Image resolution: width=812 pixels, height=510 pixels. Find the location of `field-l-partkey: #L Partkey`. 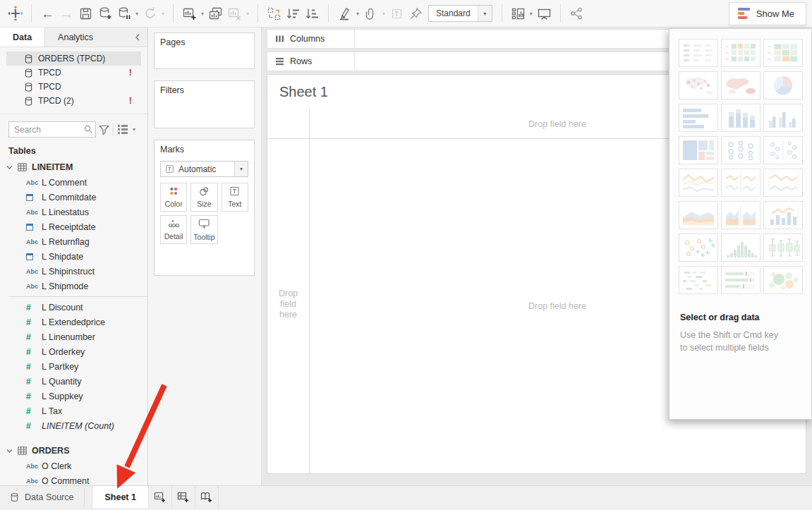

field-l-partkey: #L Partkey is located at coordinates (73, 367).